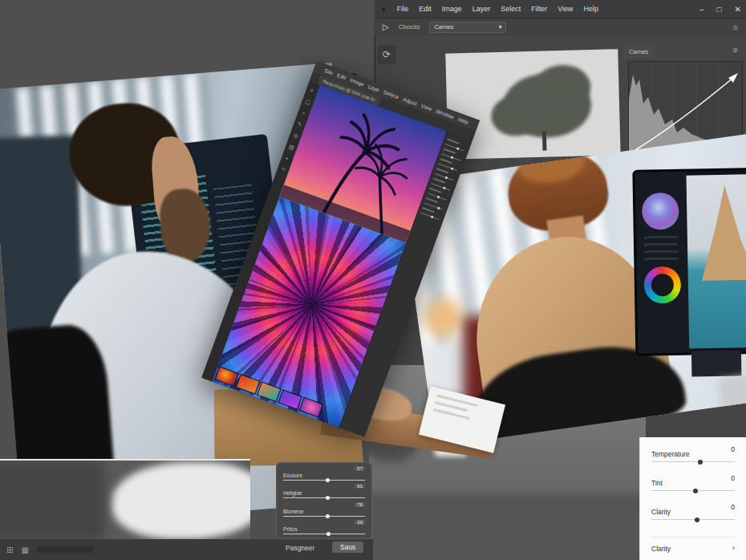 The width and height of the screenshot is (746, 560). Describe the element at coordinates (299, 125) in the screenshot. I see `brush-tool-icon: ✎` at that location.